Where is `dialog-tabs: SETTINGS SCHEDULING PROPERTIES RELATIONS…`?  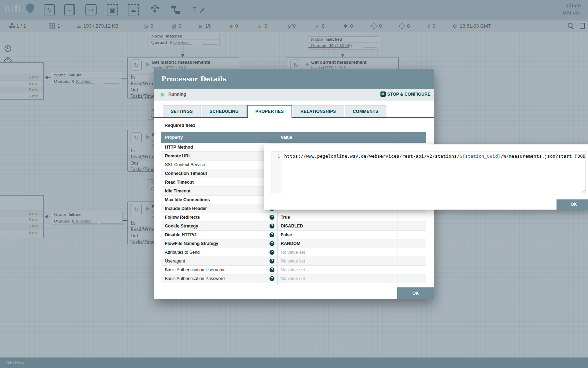
dialog-tabs: SETTINGS SCHEDULING PROPERTIES RELATIONS… is located at coordinates (294, 111).